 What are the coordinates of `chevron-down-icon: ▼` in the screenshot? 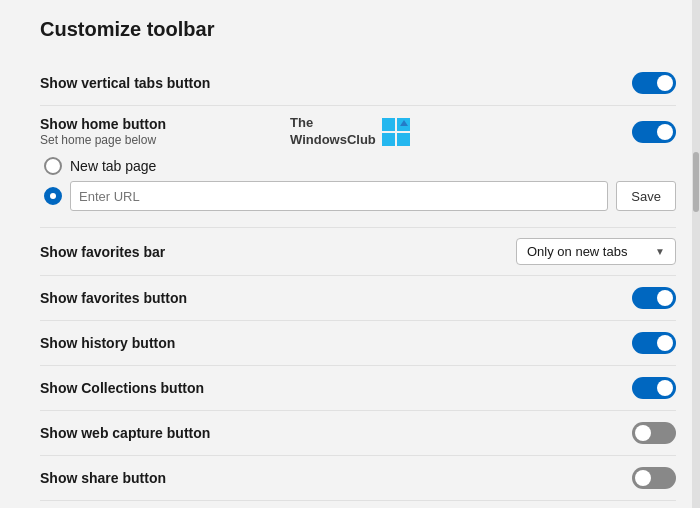 It's located at (660, 252).